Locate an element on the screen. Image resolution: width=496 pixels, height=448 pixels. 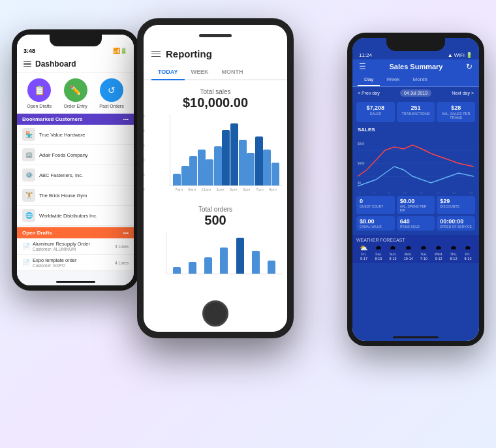
next-day-button: Next day > is located at coordinates (463, 93).